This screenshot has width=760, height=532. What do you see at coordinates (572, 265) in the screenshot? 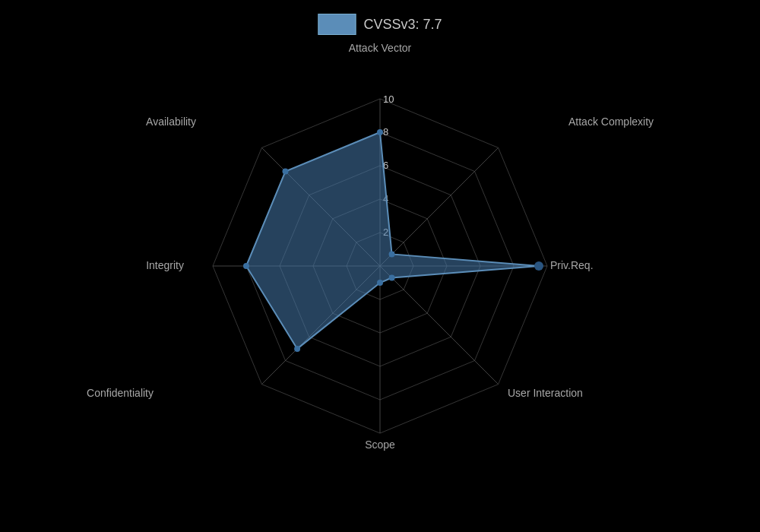
I see `label-priv-req: Priv.Req.` at bounding box center [572, 265].